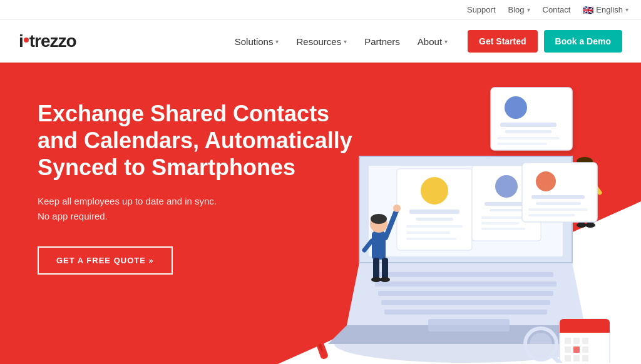  Describe the element at coordinates (557, 10) in the screenshot. I see `contact-label: Contact` at that location.